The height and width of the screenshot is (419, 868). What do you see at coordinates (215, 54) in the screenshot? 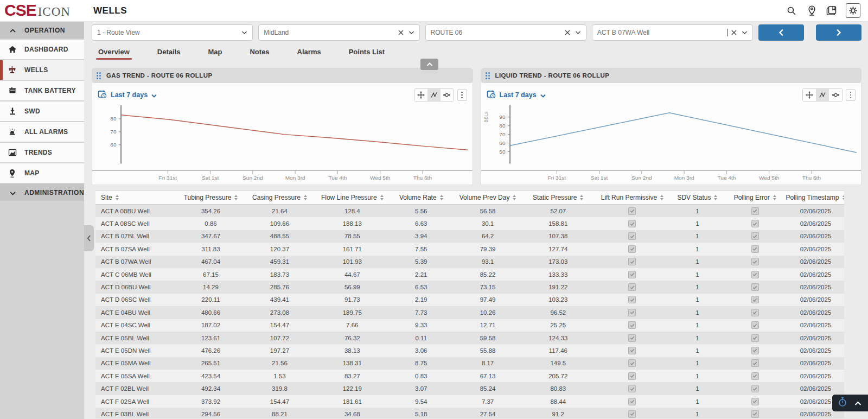
I see `tab-map: Map` at bounding box center [215, 54].